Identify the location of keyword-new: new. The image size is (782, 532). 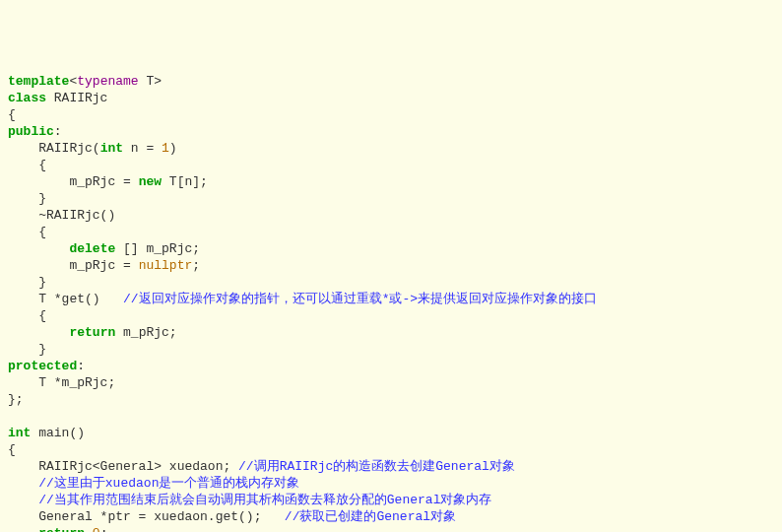
(150, 181).